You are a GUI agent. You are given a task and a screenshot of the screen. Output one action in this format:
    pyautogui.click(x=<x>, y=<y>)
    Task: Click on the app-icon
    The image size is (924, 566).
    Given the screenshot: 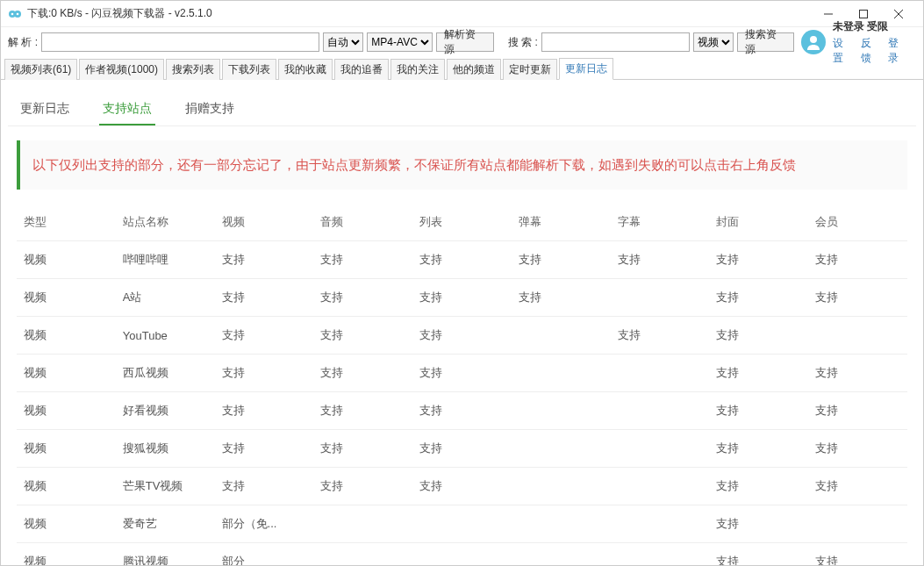 What is the action you would take?
    pyautogui.click(x=15, y=14)
    